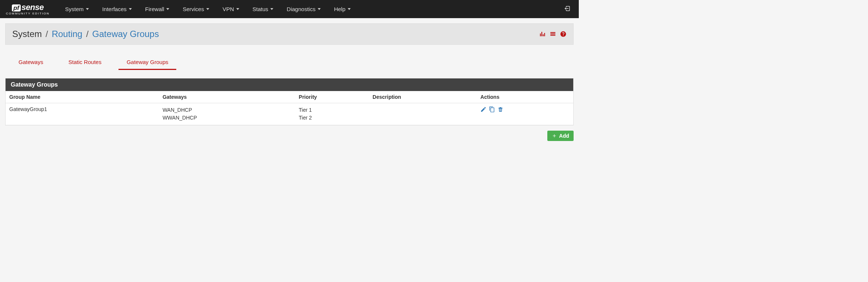 This screenshot has width=868, height=282. Describe the element at coordinates (28, 7) in the screenshot. I see `logo-main: pf sense` at that location.